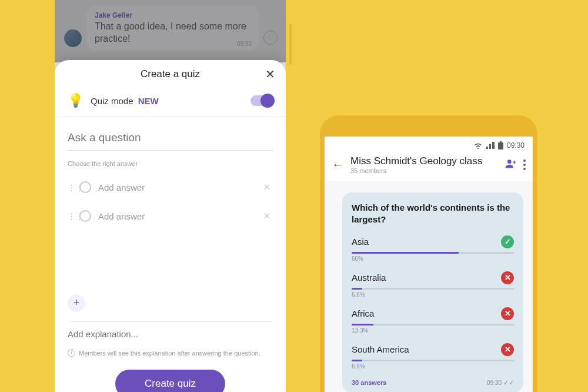  Describe the element at coordinates (433, 331) in the screenshot. I see `option-percent: 13.3%` at that location.